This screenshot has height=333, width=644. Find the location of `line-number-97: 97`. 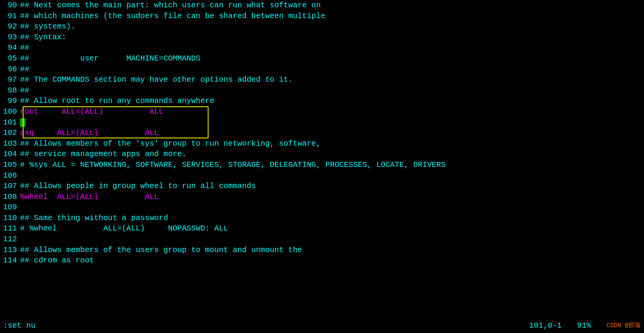

line-number-97: 97 is located at coordinates (10, 80).